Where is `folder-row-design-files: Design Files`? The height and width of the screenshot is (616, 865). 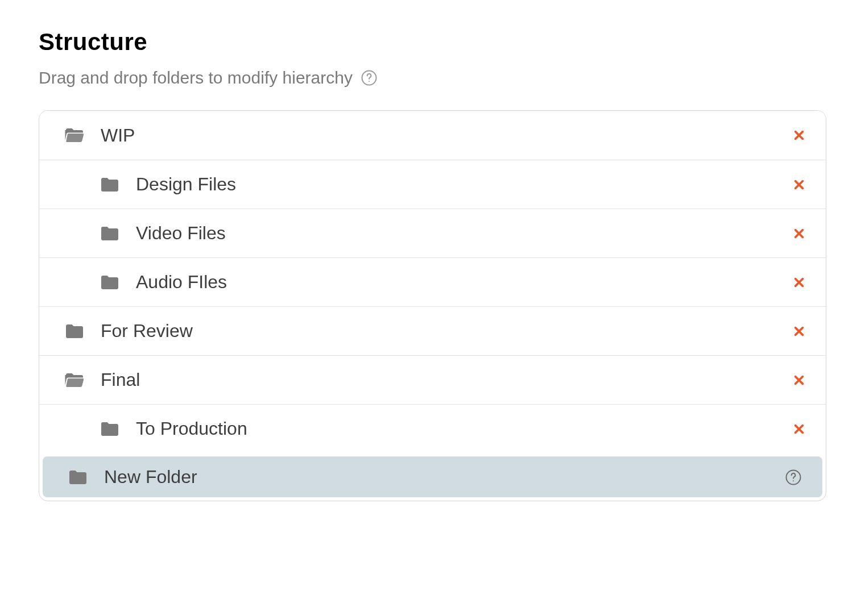 folder-row-design-files: Design Files is located at coordinates (432, 184).